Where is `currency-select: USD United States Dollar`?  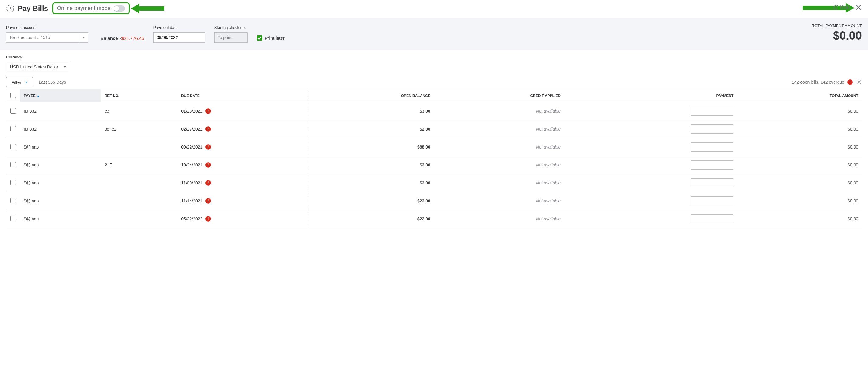
currency-select: USD United States Dollar is located at coordinates (38, 67).